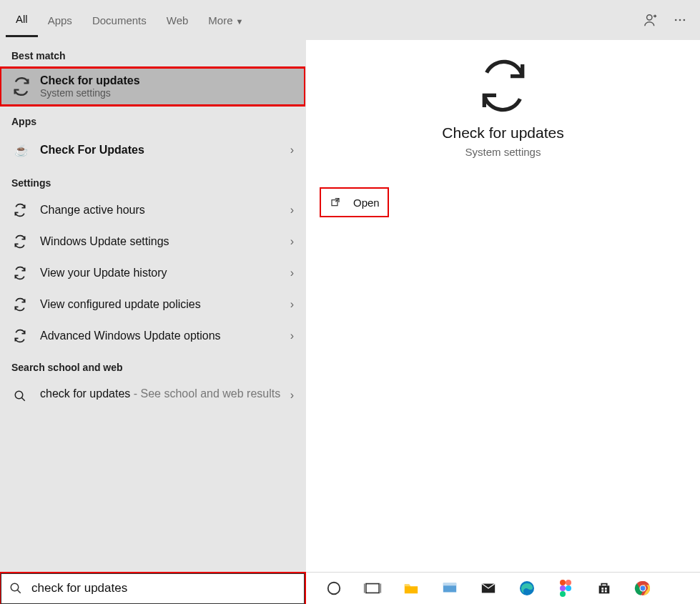 The image size is (700, 604). What do you see at coordinates (165, 242) in the screenshot?
I see `setting-label: Windows Update settings` at bounding box center [165, 242].